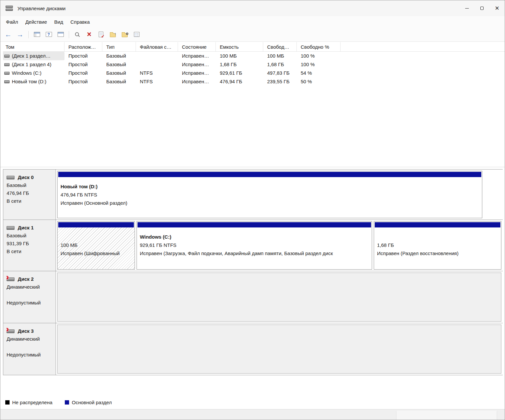 The height and width of the screenshot is (420, 505). I want to click on volume-cell: 100 %, so click(318, 65).